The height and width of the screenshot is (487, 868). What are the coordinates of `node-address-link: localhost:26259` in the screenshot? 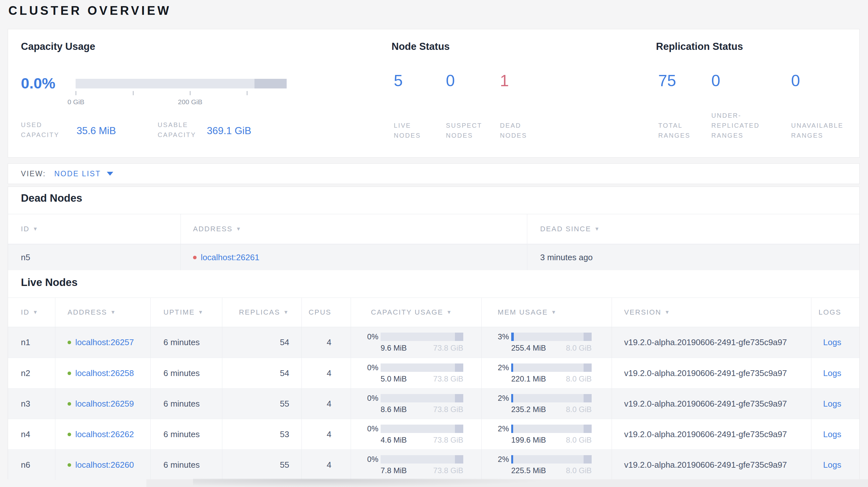 It's located at (104, 404).